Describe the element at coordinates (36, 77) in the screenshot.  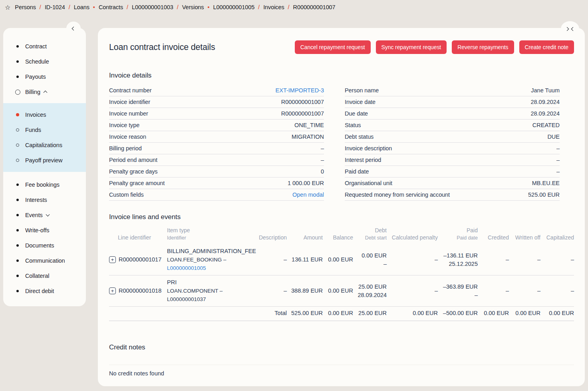
I see `sidebar-item-label: Payouts` at that location.